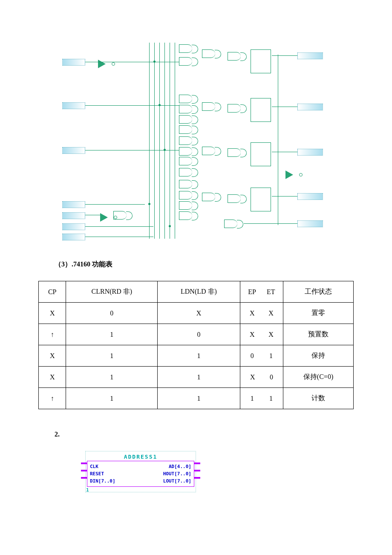  I want to click on table-row: ↑10XX预置数, so click(196, 335).